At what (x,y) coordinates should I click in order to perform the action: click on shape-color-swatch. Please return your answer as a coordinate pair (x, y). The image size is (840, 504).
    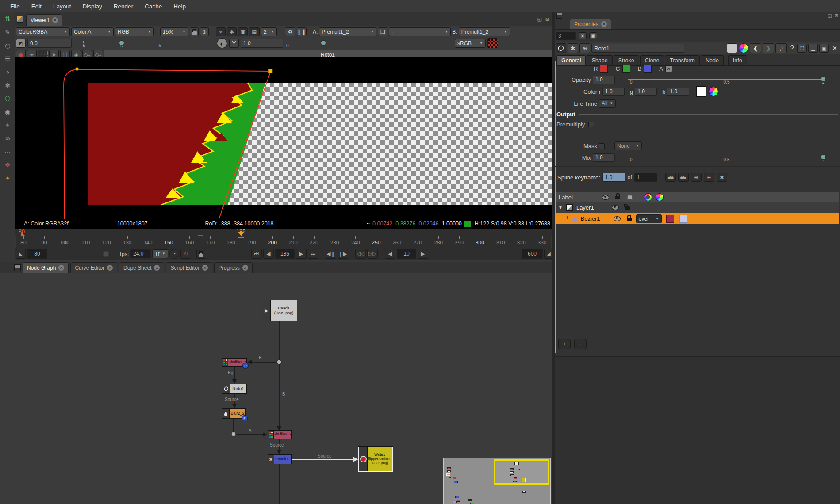
    Looking at the image, I should click on (701, 92).